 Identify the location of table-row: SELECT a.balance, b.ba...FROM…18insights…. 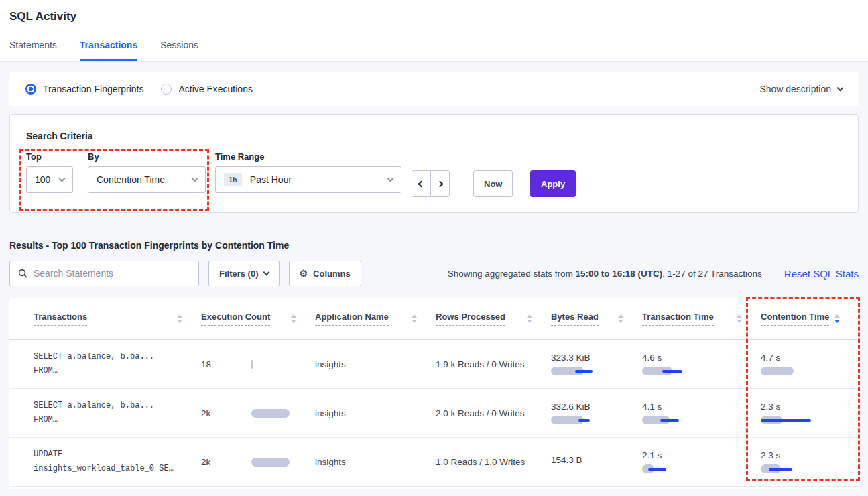
(434, 365).